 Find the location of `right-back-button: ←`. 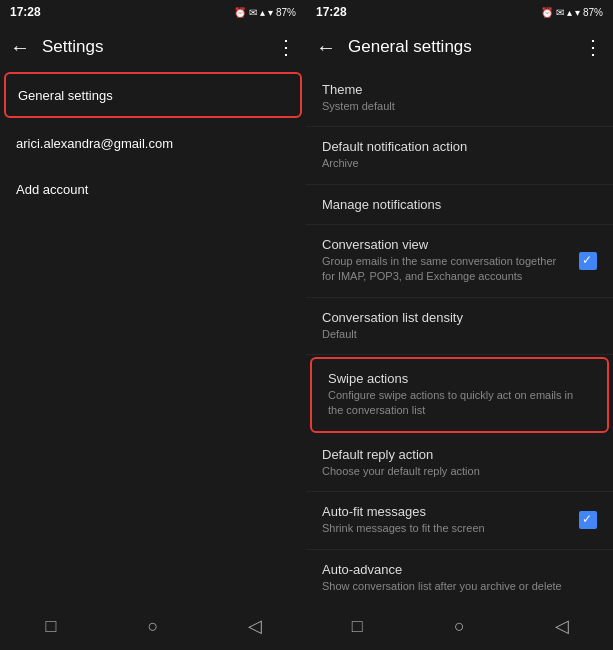

right-back-button: ← is located at coordinates (326, 48).